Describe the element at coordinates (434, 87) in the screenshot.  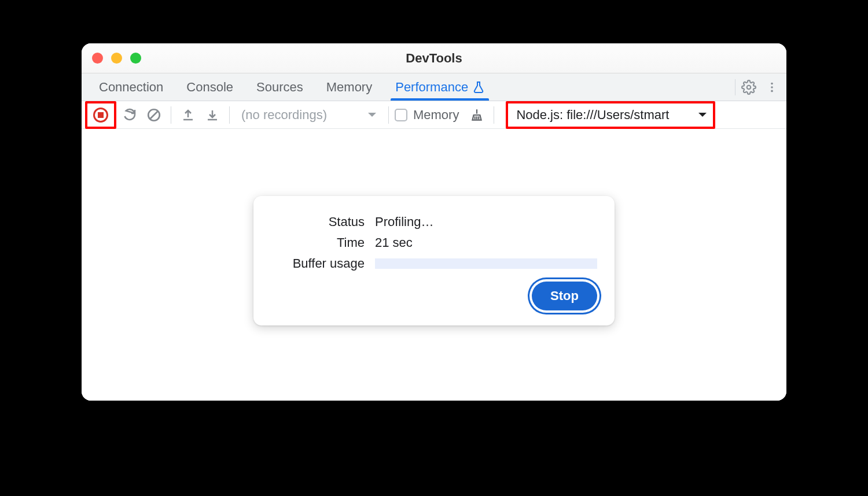
I see `panel-tabbar: Connection Console Sources Memory Perfor…` at that location.